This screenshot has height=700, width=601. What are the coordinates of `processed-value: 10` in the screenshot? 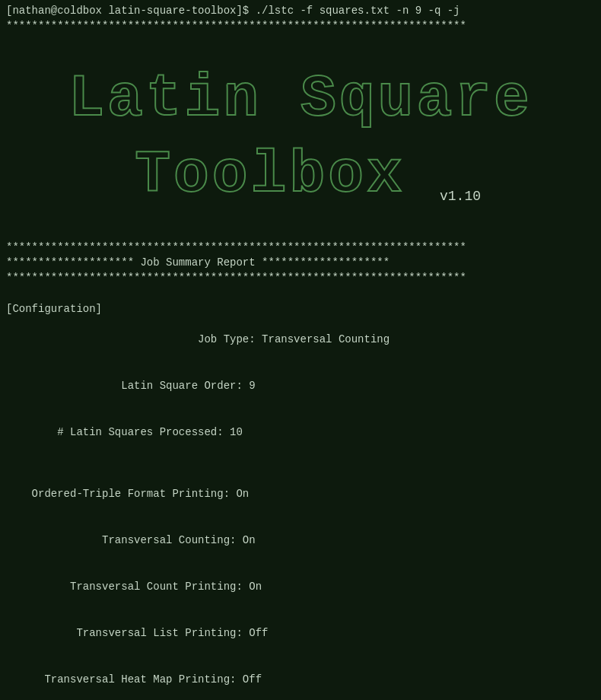 It's located at (233, 432).